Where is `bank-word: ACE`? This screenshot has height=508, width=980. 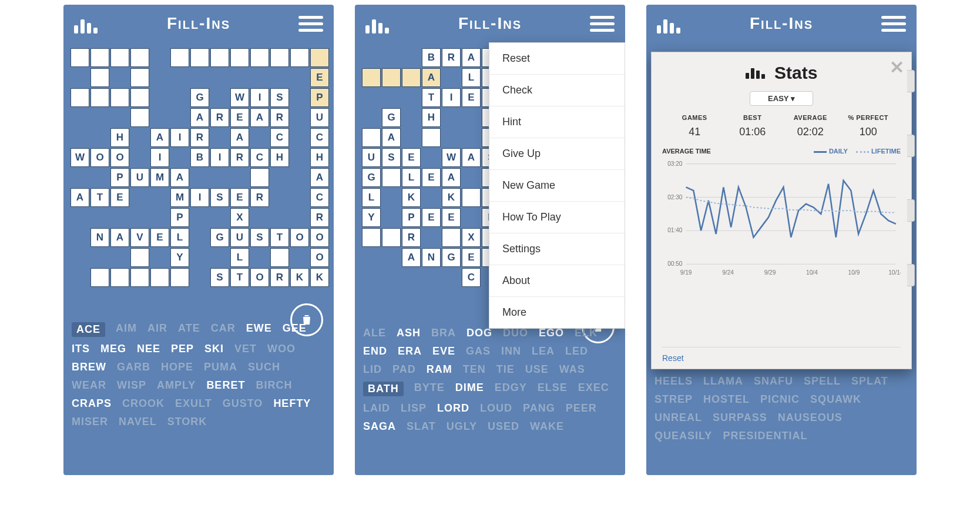 bank-word: ACE is located at coordinates (88, 329).